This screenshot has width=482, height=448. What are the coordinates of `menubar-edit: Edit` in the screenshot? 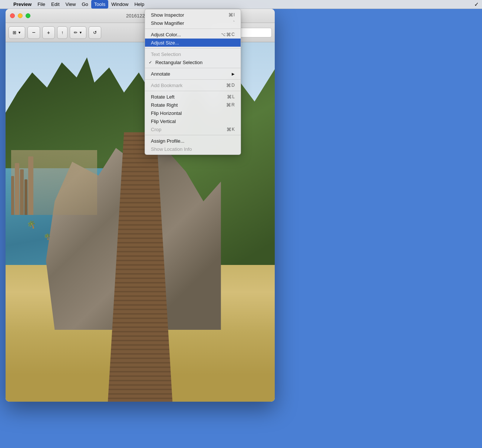 It's located at (55, 4).